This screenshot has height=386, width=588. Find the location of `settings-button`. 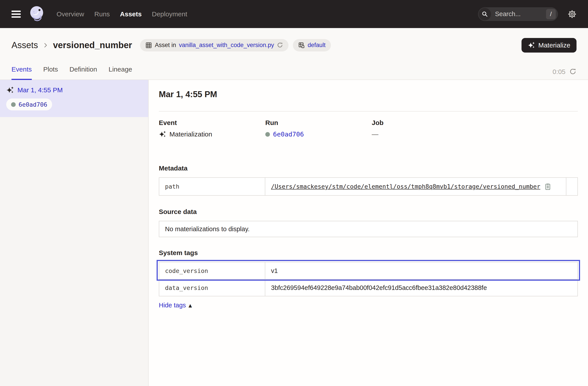

settings-button is located at coordinates (572, 14).